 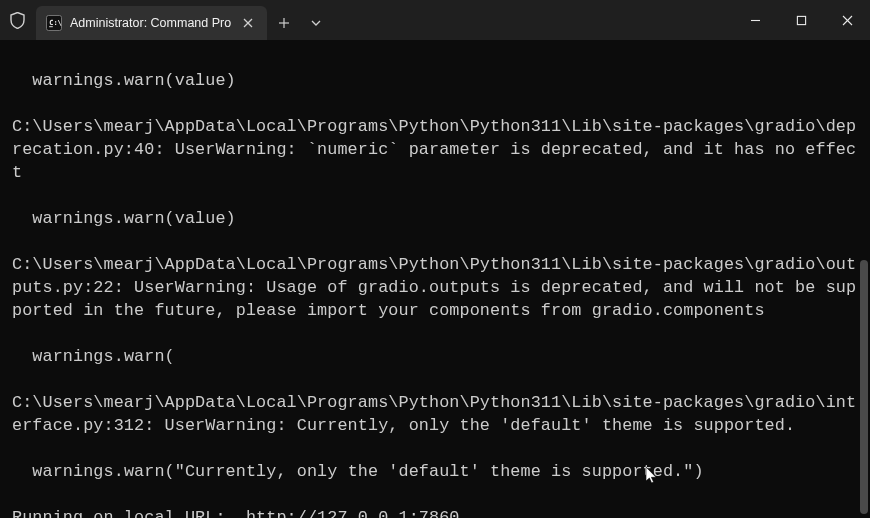 What do you see at coordinates (755, 20) in the screenshot?
I see `minimize-button` at bounding box center [755, 20].